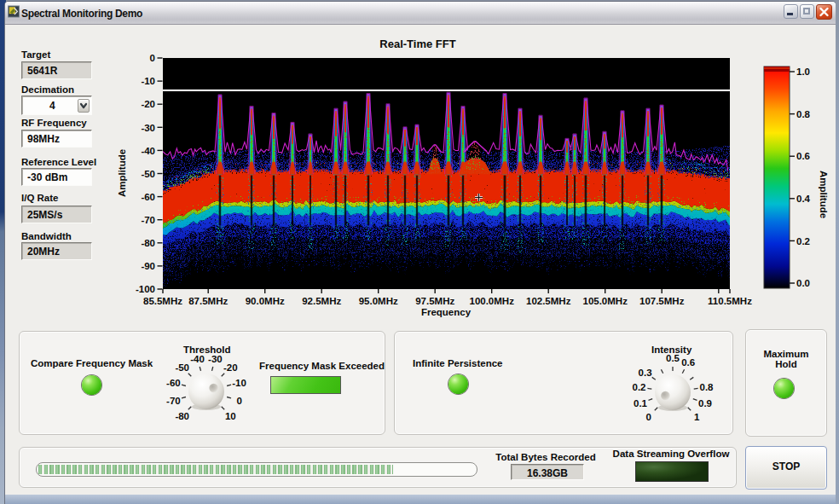 This screenshot has width=839, height=504. I want to click on svg-text: -80, so click(182, 416).